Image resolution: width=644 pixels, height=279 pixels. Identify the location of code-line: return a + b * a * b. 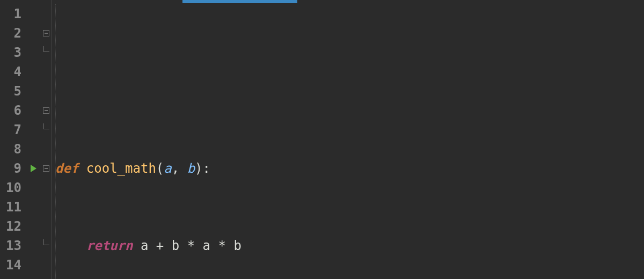
(348, 246).